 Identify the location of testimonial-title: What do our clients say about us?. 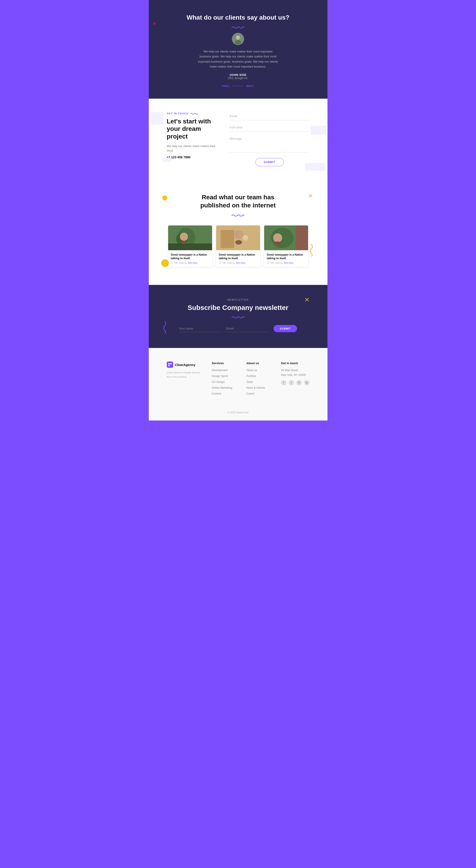
(238, 18).